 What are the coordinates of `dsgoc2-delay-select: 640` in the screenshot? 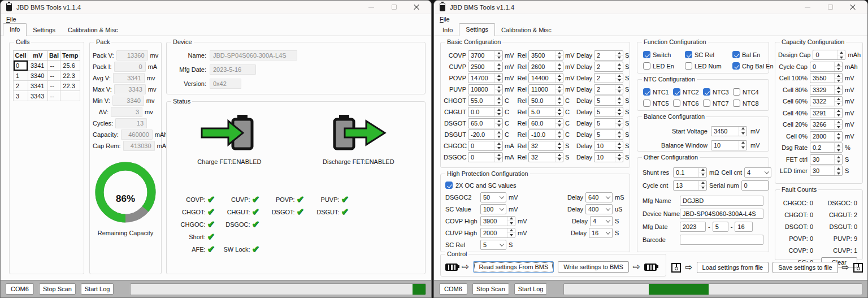 It's located at (599, 197).